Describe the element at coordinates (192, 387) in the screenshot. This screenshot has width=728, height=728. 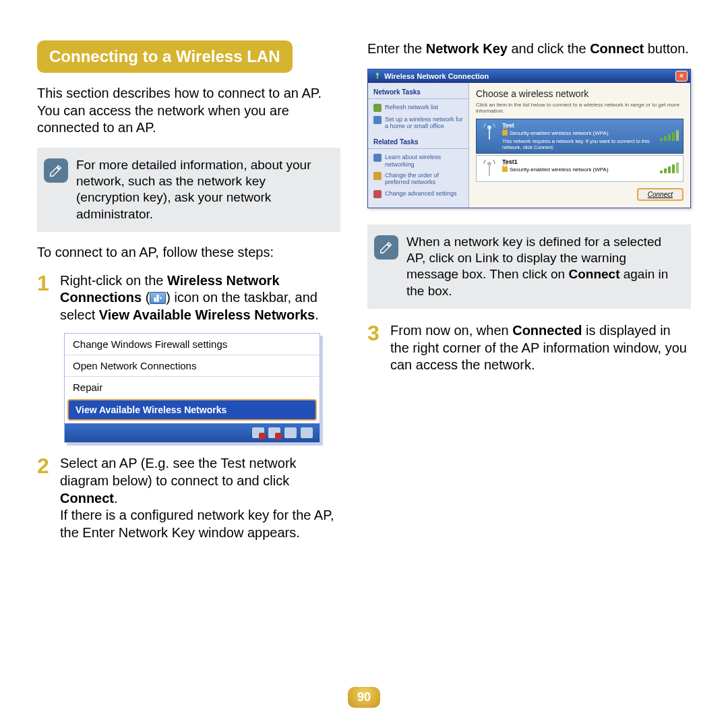
I see `context-menu-item: Repair` at that location.